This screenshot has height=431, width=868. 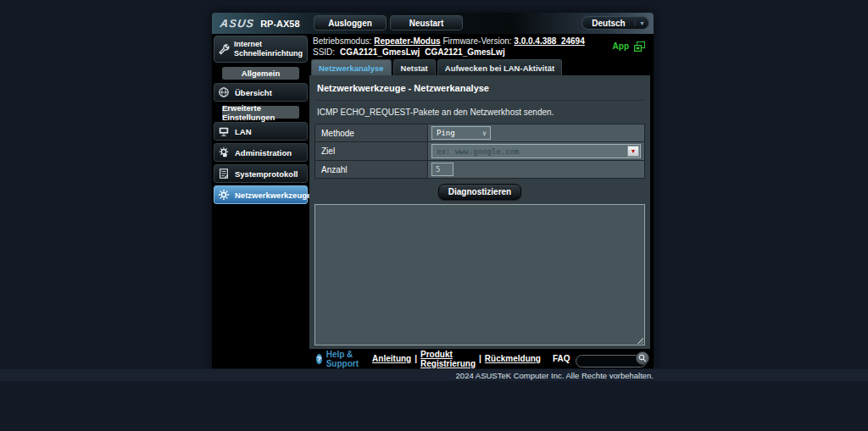 I want to click on sidebar-section-advanced: Erweiterte Einstellungen, so click(x=261, y=112).